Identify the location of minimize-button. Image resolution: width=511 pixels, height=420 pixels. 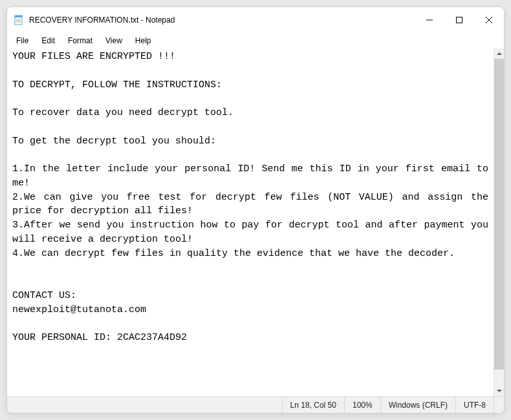
(429, 20).